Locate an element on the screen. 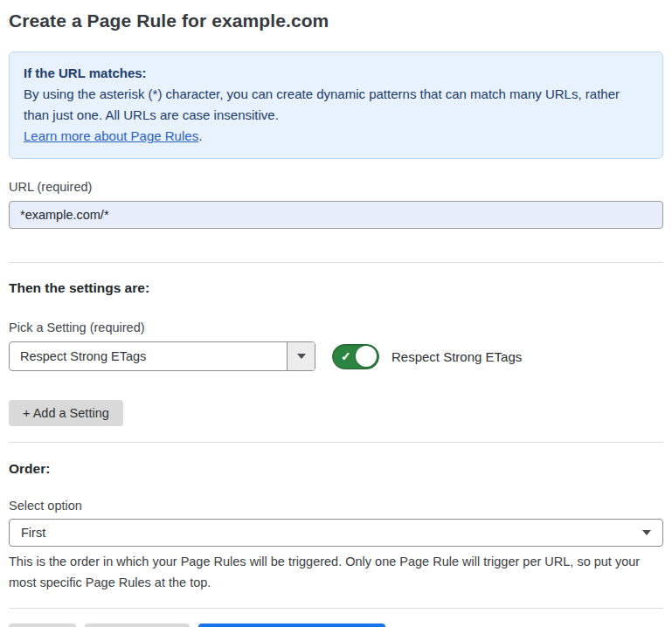 The height and width of the screenshot is (627, 672). order-section-heading: Order: is located at coordinates (336, 469).